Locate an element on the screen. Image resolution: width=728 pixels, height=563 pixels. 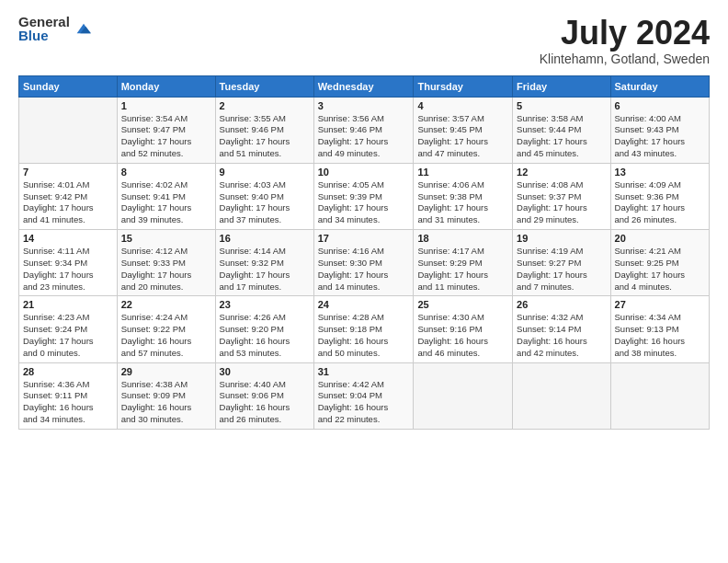
day-number: 11 is located at coordinates (463, 172).